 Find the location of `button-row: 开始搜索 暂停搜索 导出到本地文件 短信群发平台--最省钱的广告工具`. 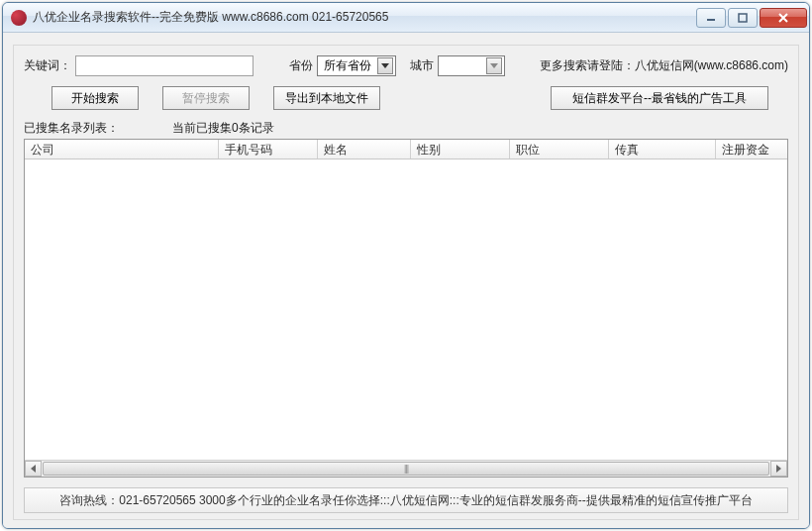

button-row: 开始搜索 暂停搜索 导出到本地文件 短信群发平台--最省钱的广告工具 is located at coordinates (406, 98).